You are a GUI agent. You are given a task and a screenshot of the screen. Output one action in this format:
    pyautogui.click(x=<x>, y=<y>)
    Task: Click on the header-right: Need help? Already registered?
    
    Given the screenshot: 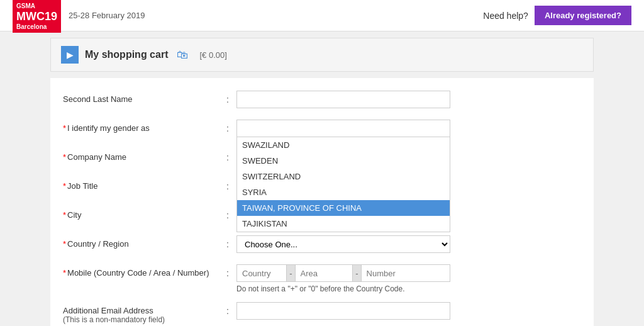 What is the action you would take?
    pyautogui.click(x=557, y=15)
    